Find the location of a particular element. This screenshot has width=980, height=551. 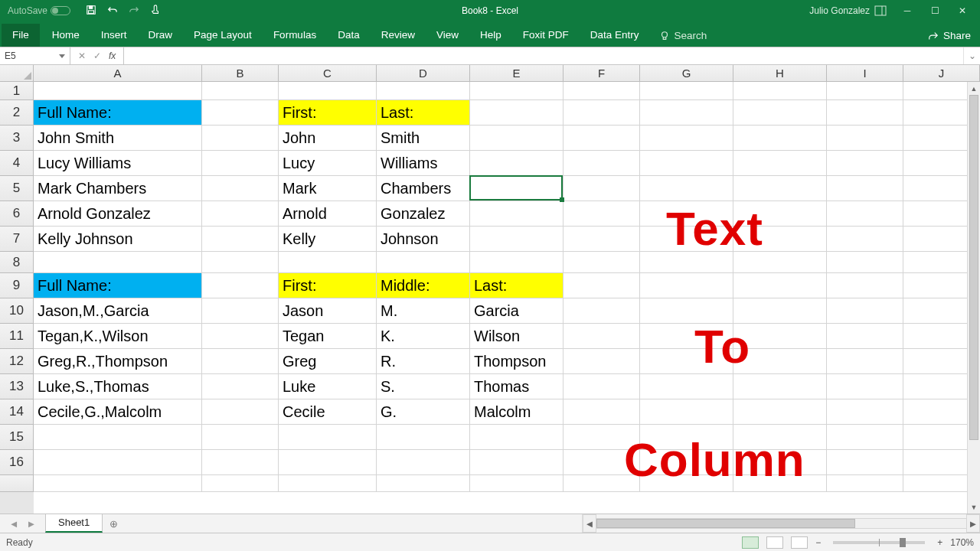

cell-C10: Jason is located at coordinates (328, 311).